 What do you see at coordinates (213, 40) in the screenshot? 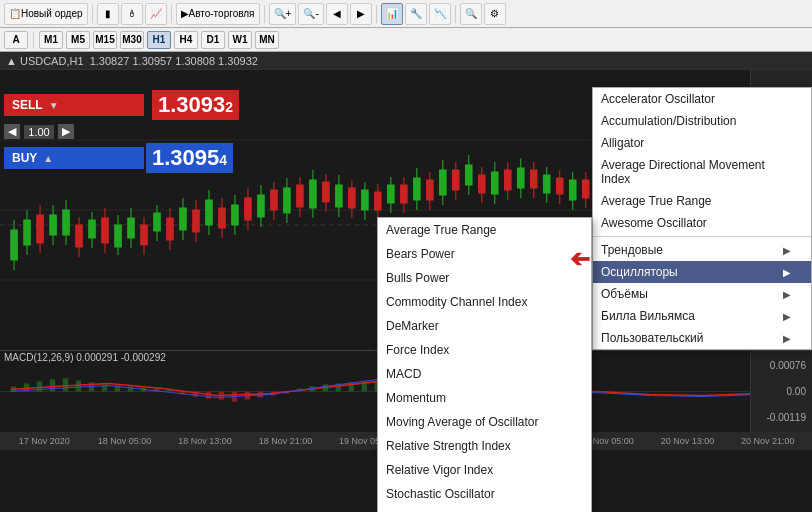
I see `tf-d1: D1` at bounding box center [213, 40].